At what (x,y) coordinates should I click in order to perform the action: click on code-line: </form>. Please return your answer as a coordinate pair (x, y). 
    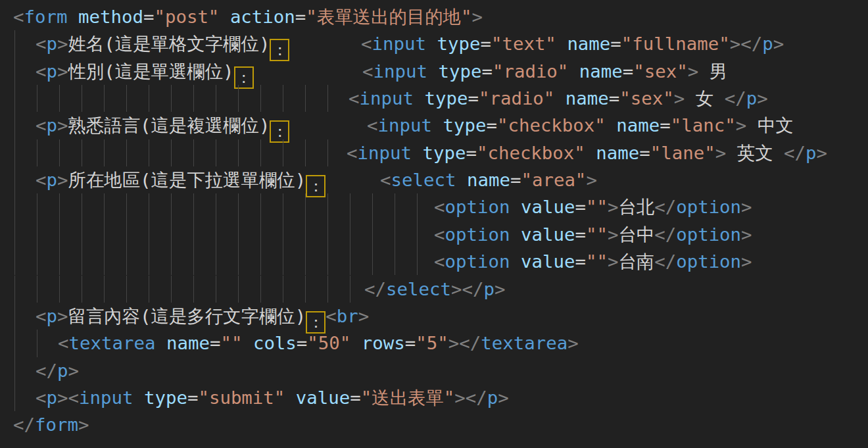
    Looking at the image, I should click on (434, 425).